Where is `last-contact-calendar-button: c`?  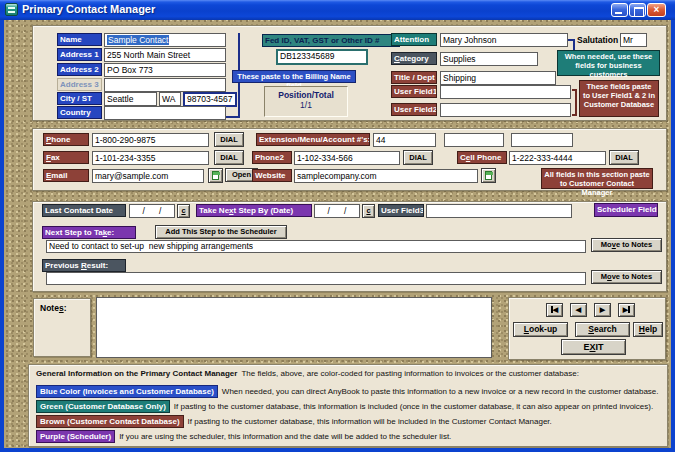
last-contact-calendar-button: c is located at coordinates (184, 211).